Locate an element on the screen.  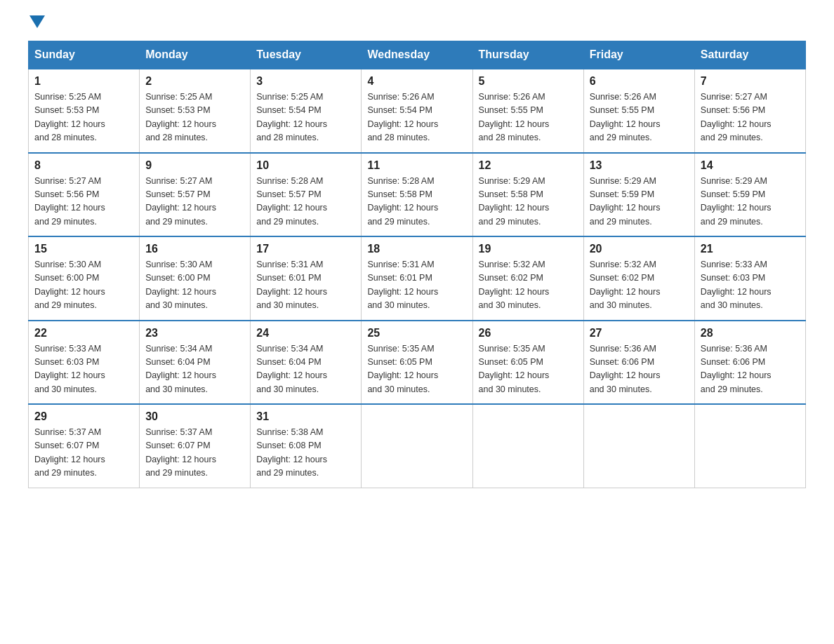
calendar-day-cell: 25 Sunrise: 5:35 AM Sunset: 6:05 PM Dayl… is located at coordinates (417, 363).